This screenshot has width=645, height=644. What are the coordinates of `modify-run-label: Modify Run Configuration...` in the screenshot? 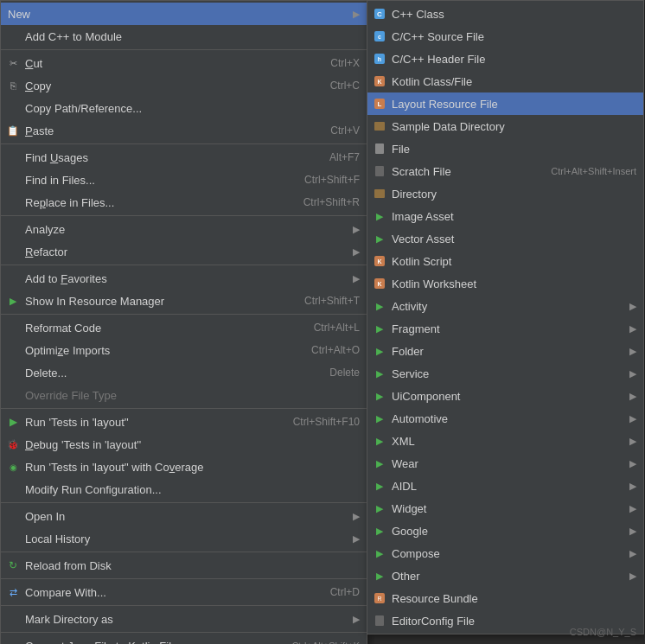 It's located at (93, 489).